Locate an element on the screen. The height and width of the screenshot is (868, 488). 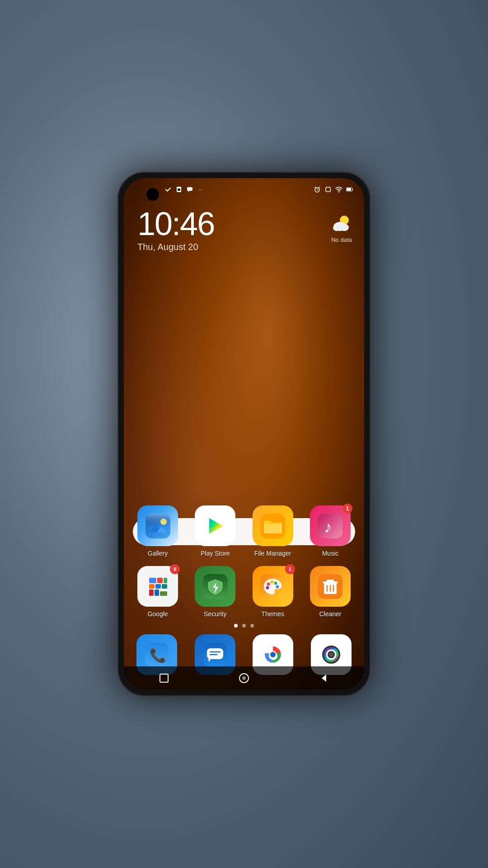
google-app-icon: 9 is located at coordinates (158, 586).